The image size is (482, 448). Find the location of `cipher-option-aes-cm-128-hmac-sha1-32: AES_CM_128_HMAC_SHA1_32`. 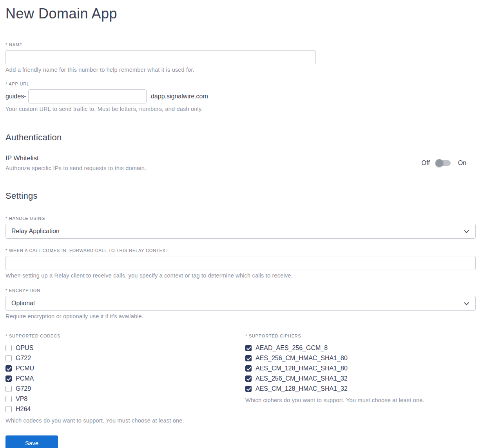

cipher-option-aes-cm-128-hmac-sha1-32: AES_CM_128_HMAC_SHA1_32 is located at coordinates (361, 389).